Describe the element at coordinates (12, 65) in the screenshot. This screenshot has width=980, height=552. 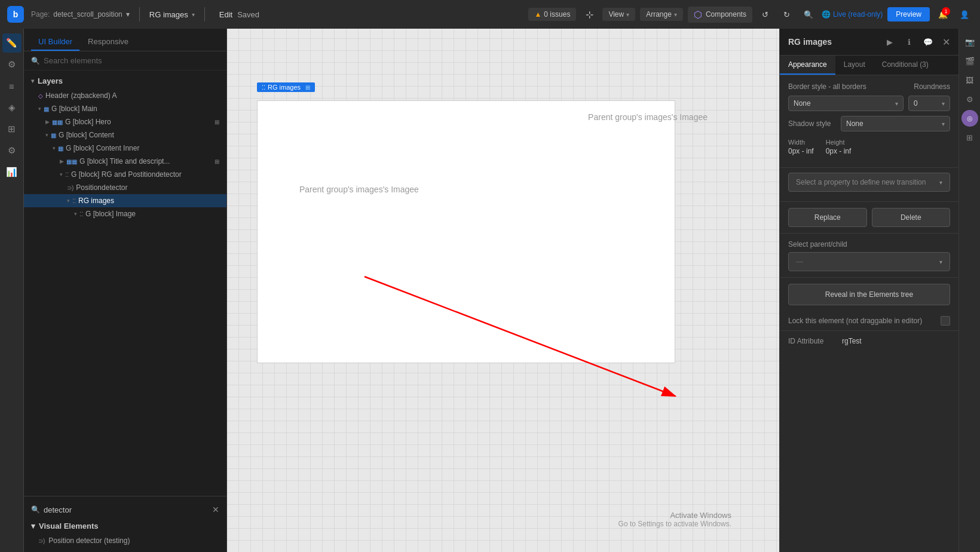
I see `workflow-icon-btn: ⚙` at that location.